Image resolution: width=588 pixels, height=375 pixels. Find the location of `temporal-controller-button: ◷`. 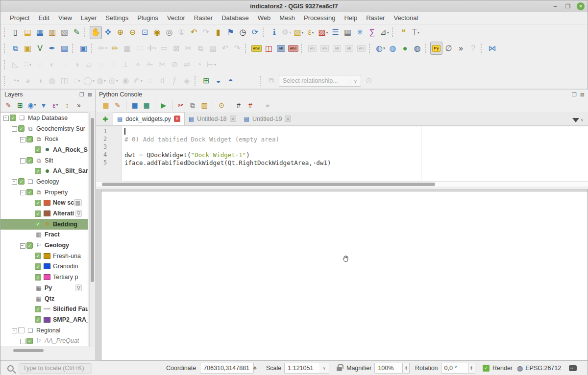

temporal-controller-button: ◷ is located at coordinates (243, 32).